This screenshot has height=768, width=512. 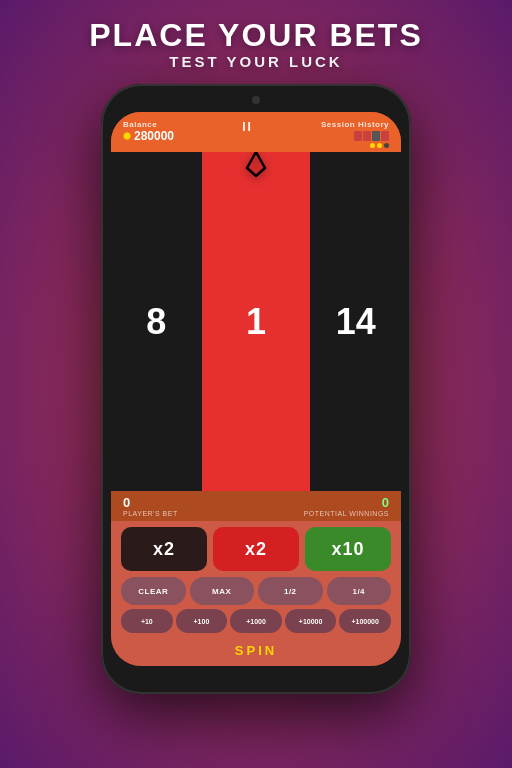 What do you see at coordinates (256, 322) in the screenshot?
I see `wheel-number-center: 1` at bounding box center [256, 322].